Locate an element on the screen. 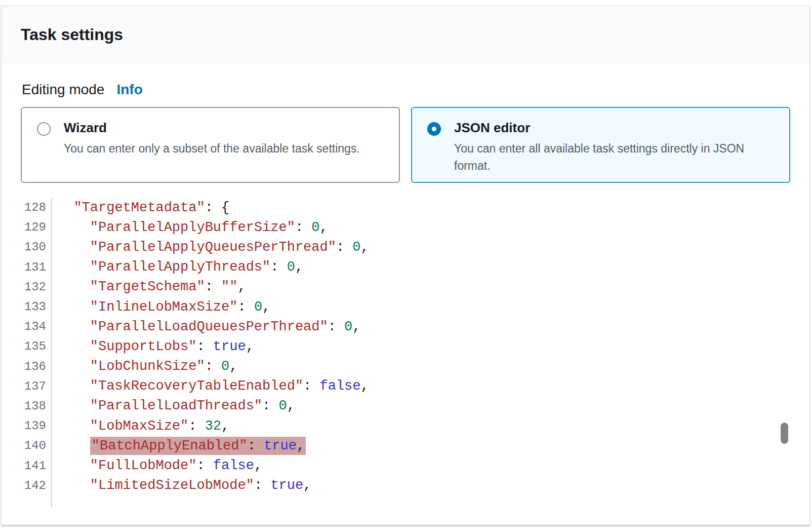 The width and height of the screenshot is (812, 530). code-text: "ParallelLoadThreads": 0, is located at coordinates (174, 406).